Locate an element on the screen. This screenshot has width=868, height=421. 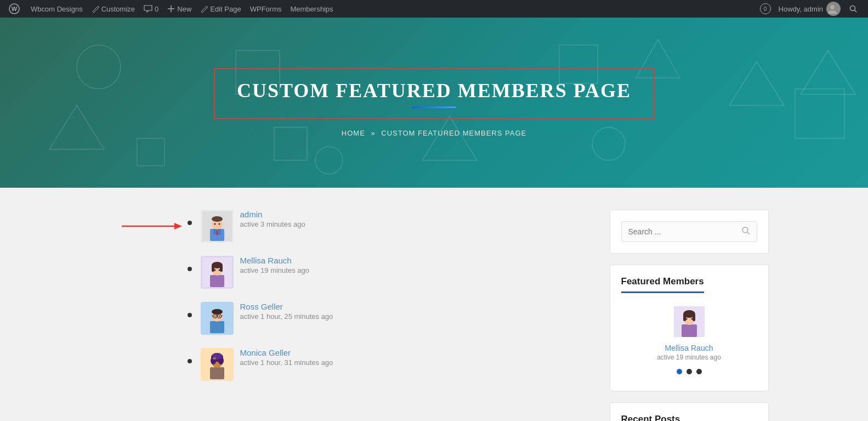
member-info: admin active 3 minutes ago is located at coordinates (273, 219).